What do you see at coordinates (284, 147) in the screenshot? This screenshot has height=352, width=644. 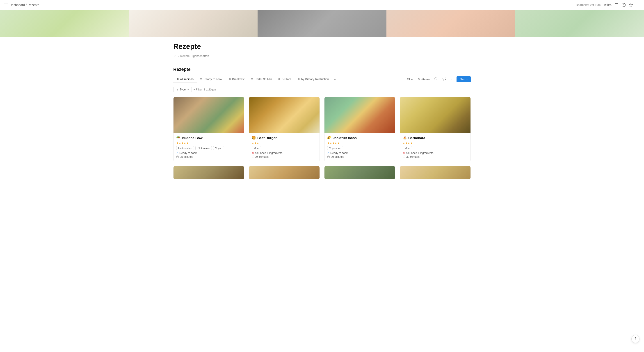 I see `recipe-body-beef-burger: 🍔 Beef Burger ★★★ Meat ✕ You need 1 ingr…` at bounding box center [284, 147].